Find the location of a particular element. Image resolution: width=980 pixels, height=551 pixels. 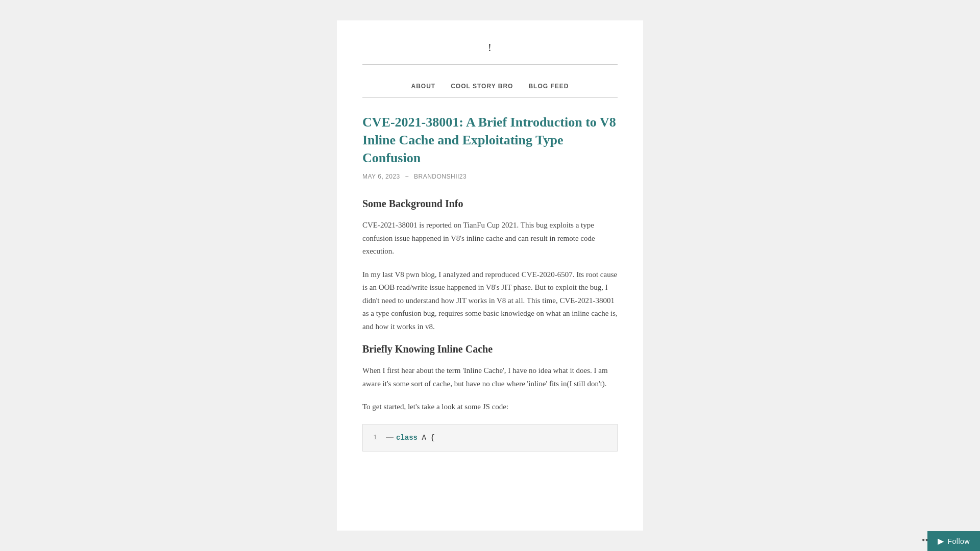

section-background-para-1: CVE-2021-38001 is reported on TianFu Cup… is located at coordinates (490, 239).